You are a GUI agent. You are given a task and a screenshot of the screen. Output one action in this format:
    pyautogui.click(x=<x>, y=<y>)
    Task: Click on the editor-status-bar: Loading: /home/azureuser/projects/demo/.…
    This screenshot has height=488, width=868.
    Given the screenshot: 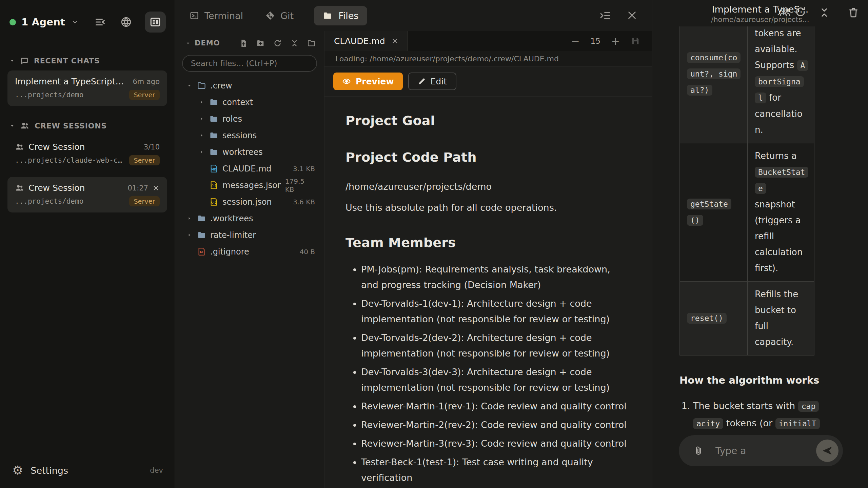 What is the action you would take?
    pyautogui.click(x=488, y=59)
    